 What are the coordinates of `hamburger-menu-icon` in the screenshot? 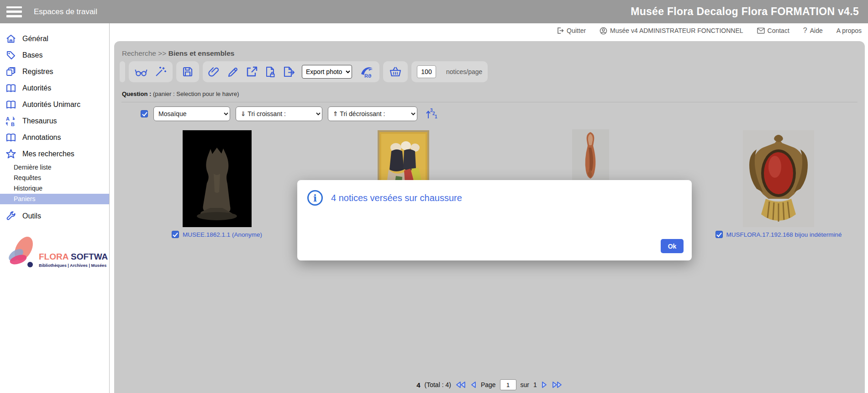 It's located at (14, 12).